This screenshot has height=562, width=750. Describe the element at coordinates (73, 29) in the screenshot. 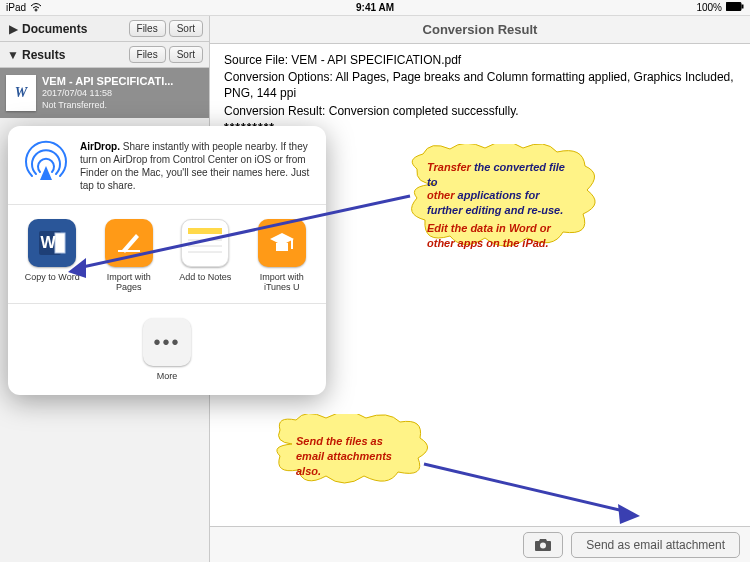

I see `section-title: Documents` at that location.